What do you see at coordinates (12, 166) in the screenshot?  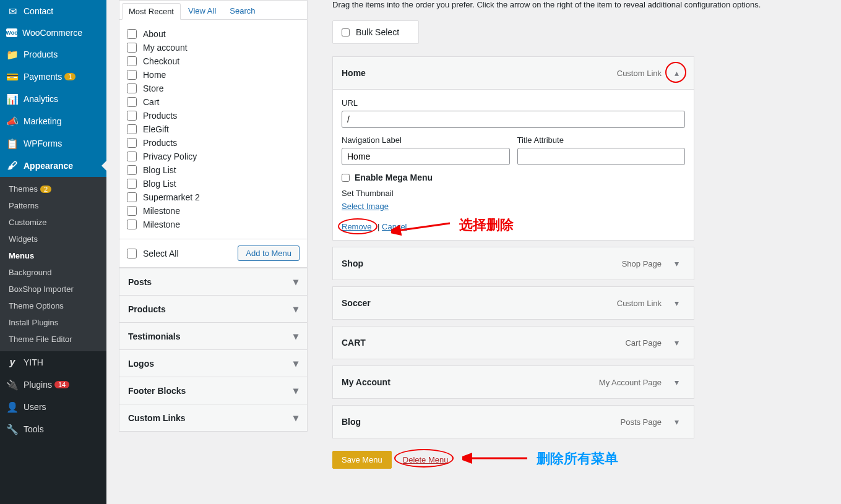 I see `brush-icon: 🖌` at bounding box center [12, 166].